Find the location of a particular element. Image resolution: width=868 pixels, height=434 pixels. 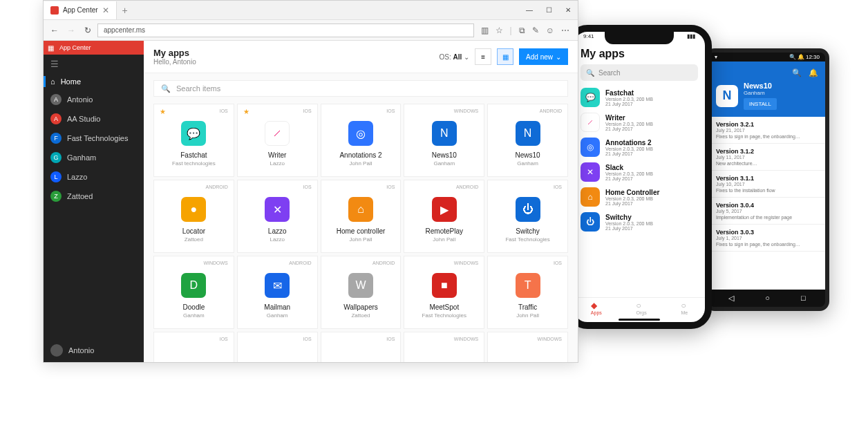

sidebar-item: GGanham is located at coordinates (94, 158).